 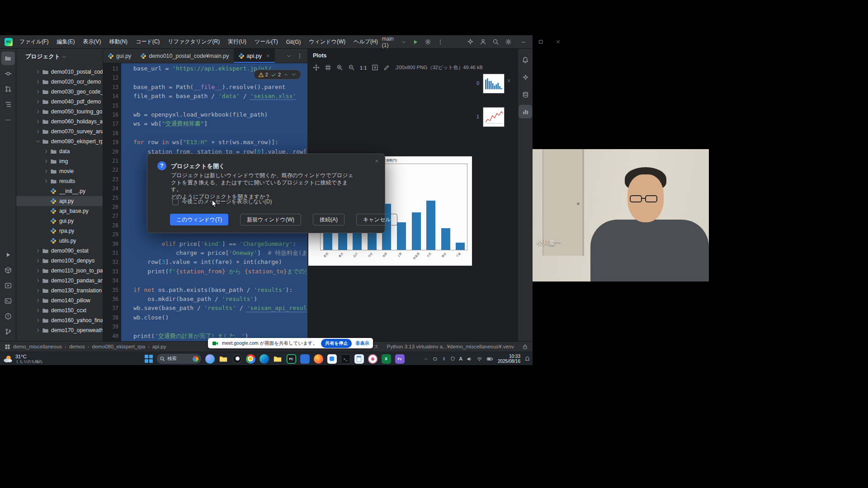 I want to click on tray-shield-icon, so click(x=453, y=359).